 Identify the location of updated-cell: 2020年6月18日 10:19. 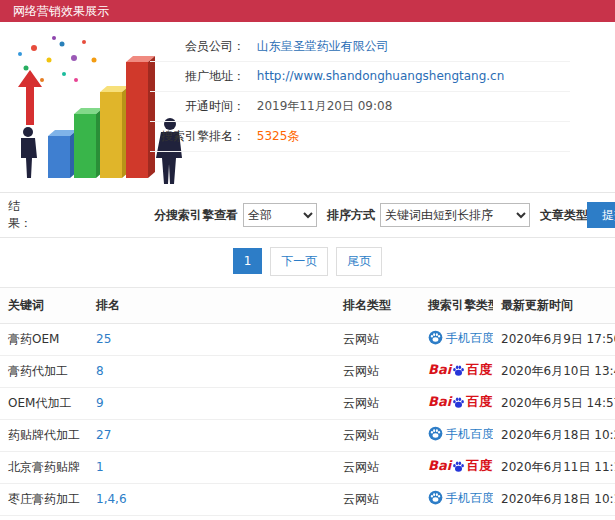
(554, 500).